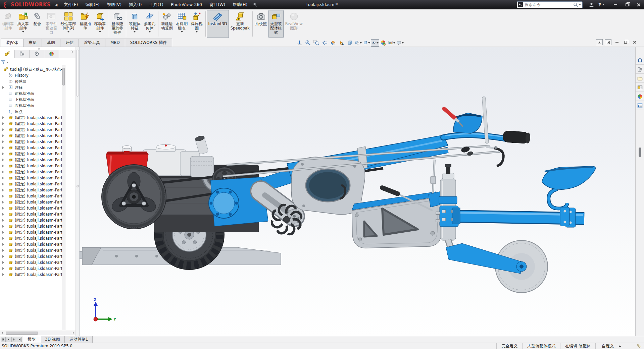 This screenshot has width=644, height=349. What do you see at coordinates (276, 24) in the screenshot?
I see `large-assembly-mode-button: 大型装配体模式` at bounding box center [276, 24].